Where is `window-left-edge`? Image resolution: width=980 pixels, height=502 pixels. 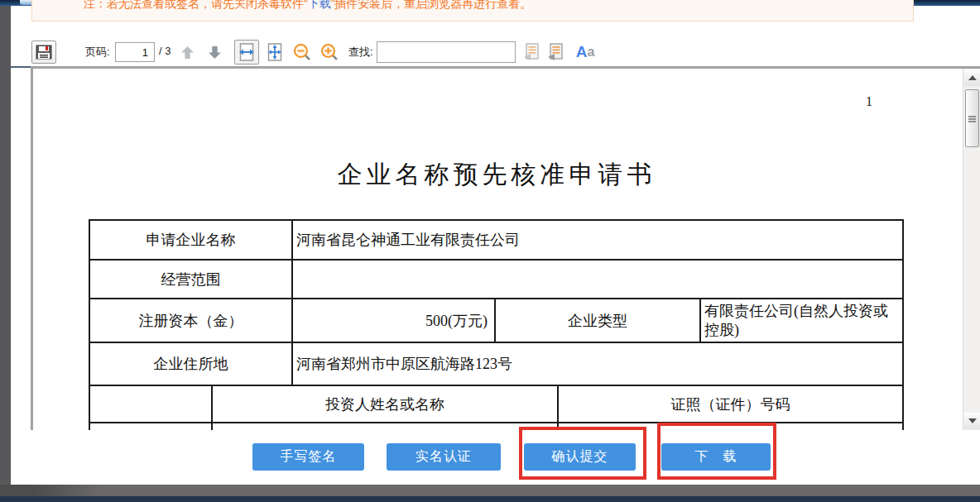 window-left-edge is located at coordinates (5, 245).